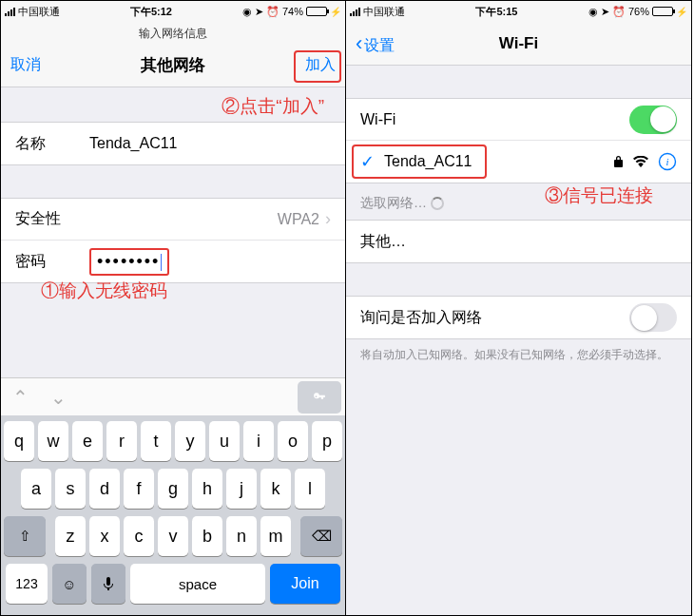 Image resolution: width=694 pixels, height=616 pixels. Describe the element at coordinates (190, 441) in the screenshot. I see `key-y: y` at that location.